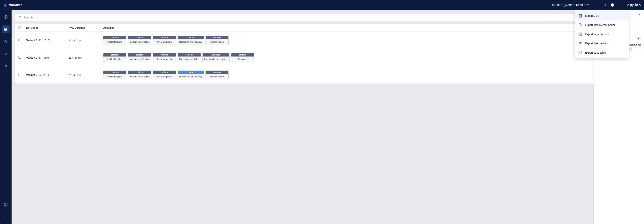 Image resolution: width=644 pixels, height=224 pixels. I want to click on document-icon, so click(580, 16).